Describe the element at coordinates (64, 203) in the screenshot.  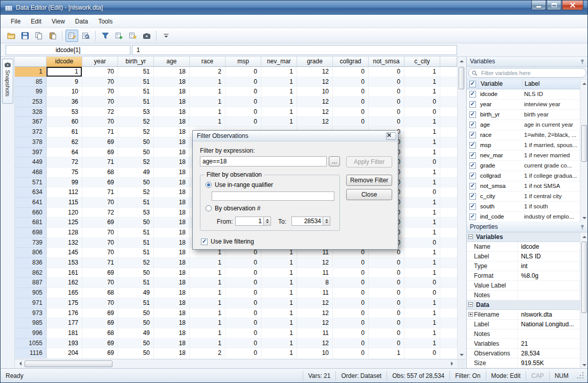
I see `grid-cell: 115` at that location.